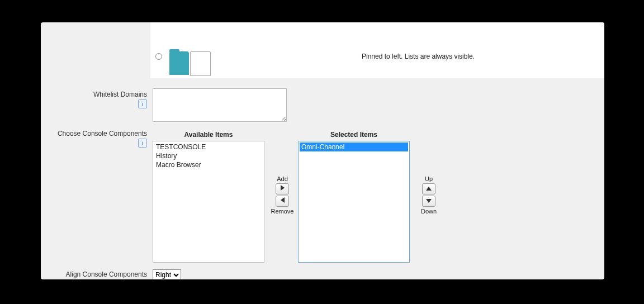 Image resolution: width=644 pixels, height=304 pixels. Describe the element at coordinates (429, 201) in the screenshot. I see `down-button` at that location.